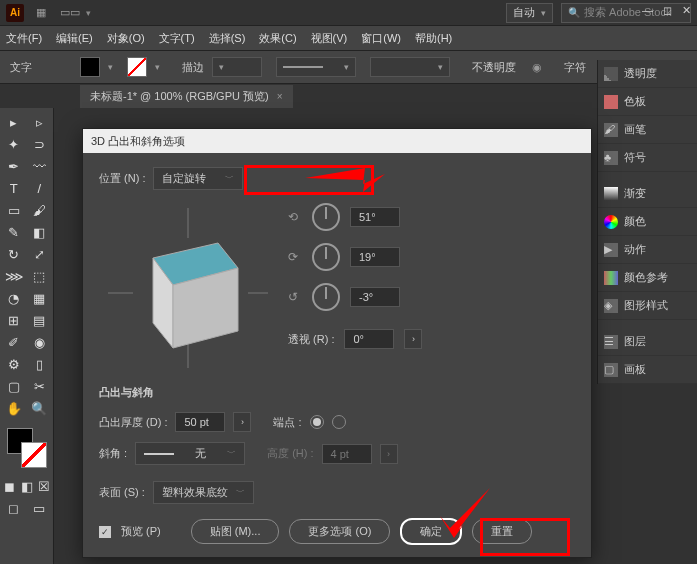  What do you see at coordinates (27, 448) in the screenshot?
I see `fill-stroke-color` at bounding box center [27, 448].